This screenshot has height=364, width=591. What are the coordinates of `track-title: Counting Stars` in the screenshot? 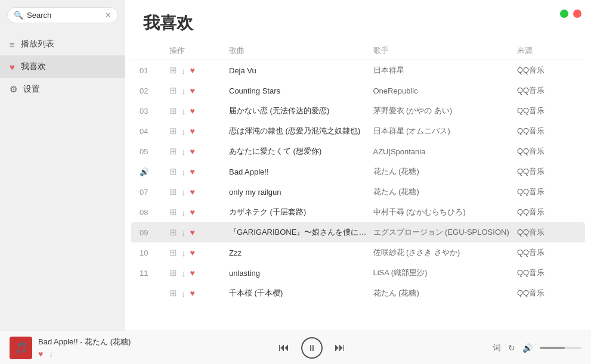 It's located at (301, 91).